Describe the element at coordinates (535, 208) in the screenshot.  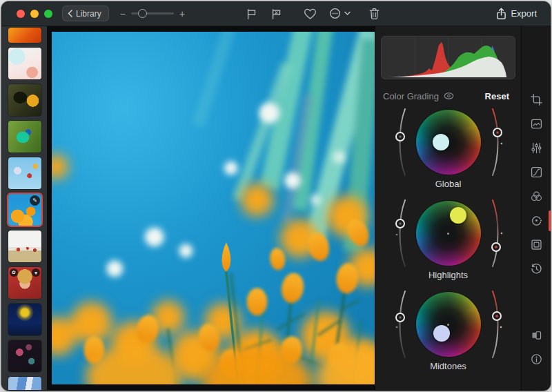
I see `tool-rail` at that location.